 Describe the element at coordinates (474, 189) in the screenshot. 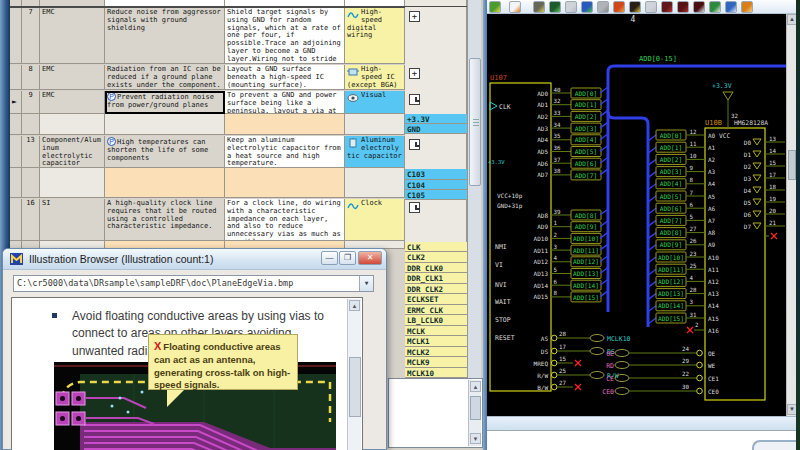

I see `table-scrollbar` at that location.